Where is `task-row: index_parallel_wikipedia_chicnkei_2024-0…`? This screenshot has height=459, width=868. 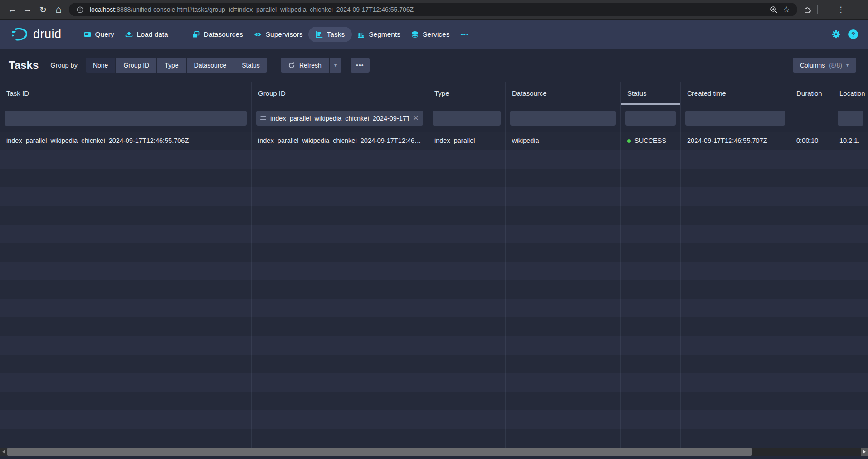
task-row: index_parallel_wikipedia_chicnkei_2024-0… is located at coordinates (434, 141).